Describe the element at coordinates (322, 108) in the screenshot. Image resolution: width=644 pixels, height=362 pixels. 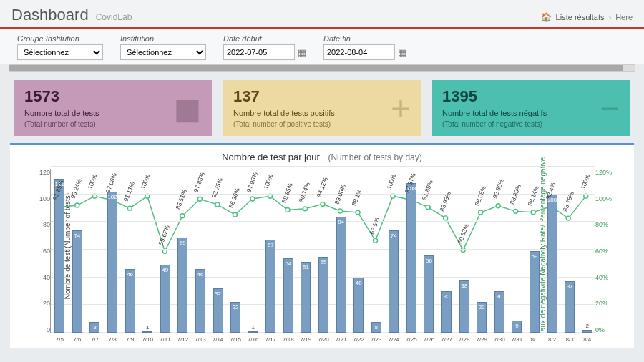
I see `card-positive-tests: 137 Nombre total de tests positifs (Tota…` at that location.